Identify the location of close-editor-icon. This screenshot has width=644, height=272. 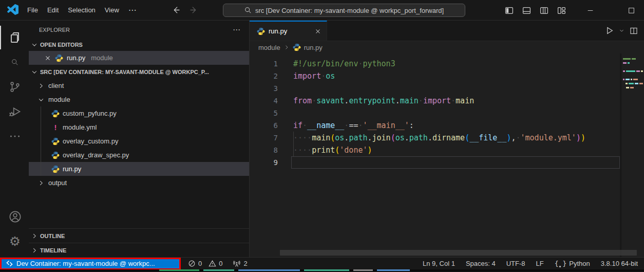
(48, 58).